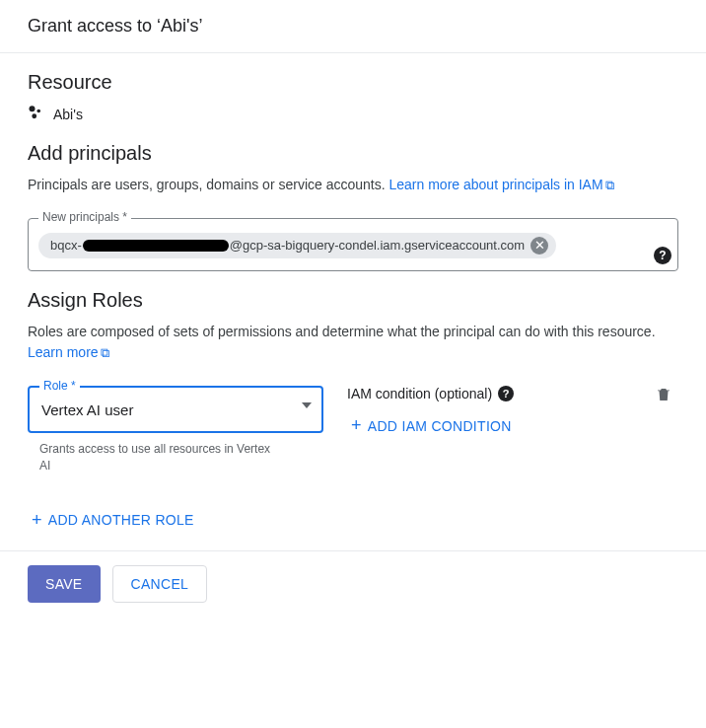 The height and width of the screenshot is (728, 706). Describe the element at coordinates (156, 246) in the screenshot. I see `redacted-segment` at that location.